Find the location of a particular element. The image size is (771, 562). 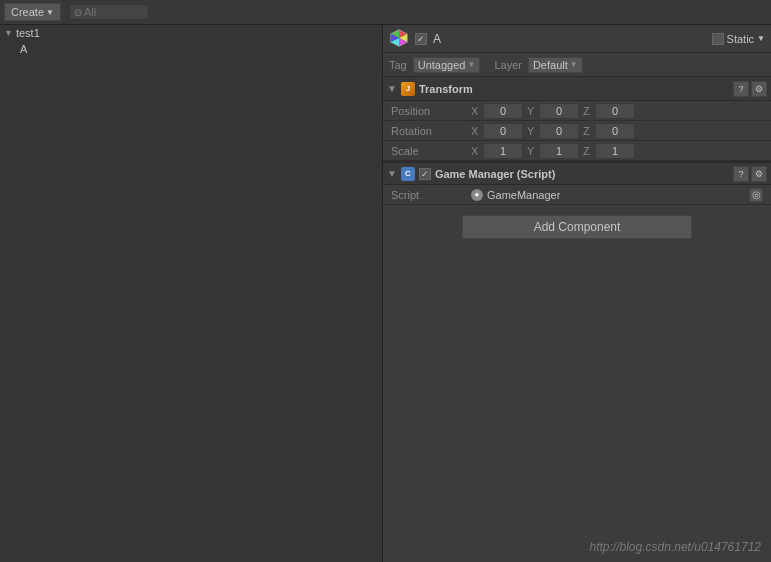

position-y-input is located at coordinates (559, 111).